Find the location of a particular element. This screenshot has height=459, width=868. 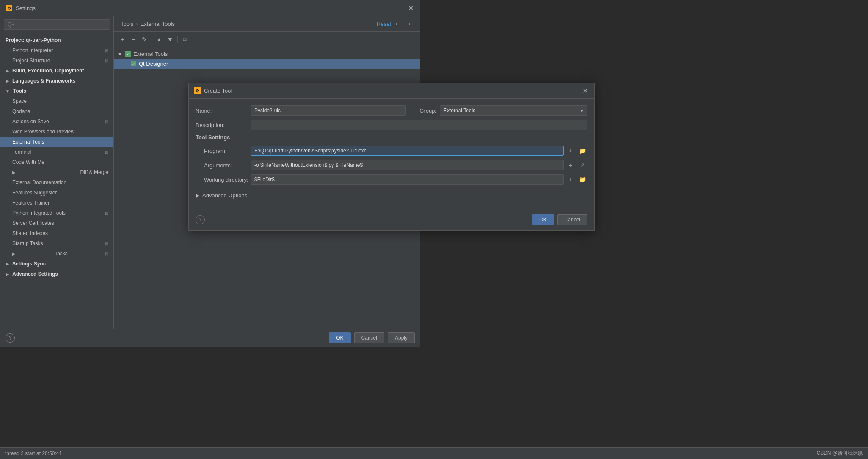

sidebar-item-actions-on-save: Actions on Save ⊞ is located at coordinates (57, 122).